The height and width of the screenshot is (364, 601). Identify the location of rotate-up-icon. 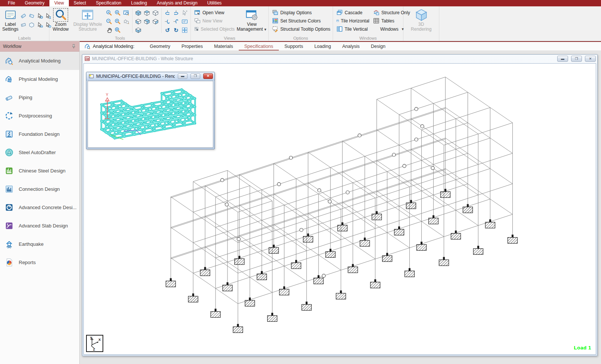
(176, 22).